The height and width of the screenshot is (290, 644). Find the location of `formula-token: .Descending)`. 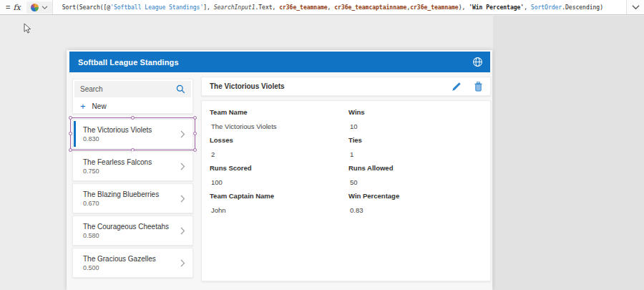

formula-token: .Descending) is located at coordinates (582, 7).